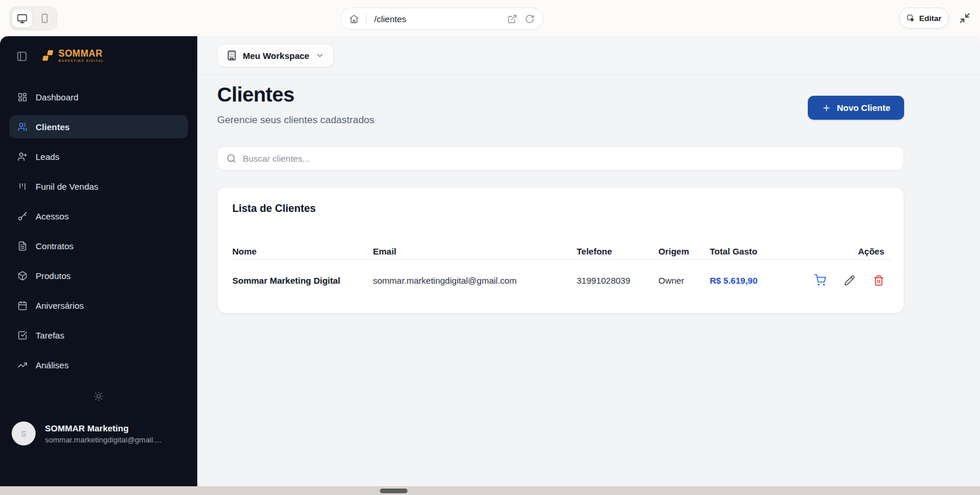  Describe the element at coordinates (60, 306) in the screenshot. I see `sidebar-item-label: Aniversários` at that location.